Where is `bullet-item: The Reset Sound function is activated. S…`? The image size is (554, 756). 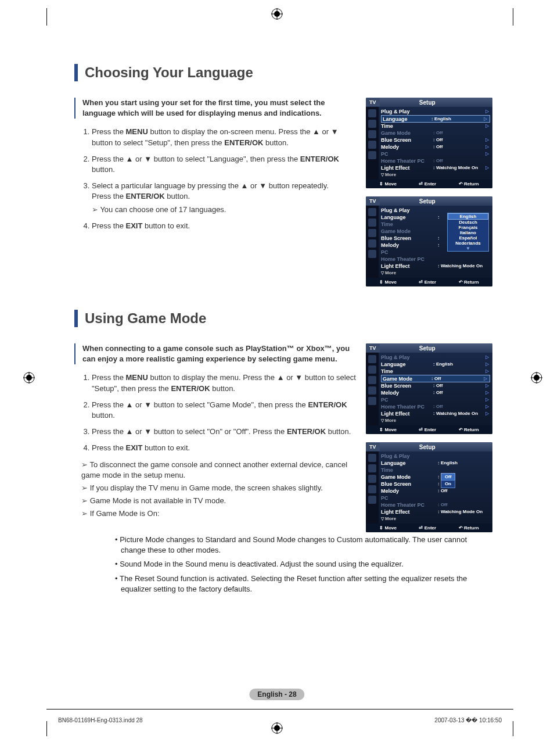 bullet-item: The Reset Sound function is activated. S… is located at coordinates (301, 584).